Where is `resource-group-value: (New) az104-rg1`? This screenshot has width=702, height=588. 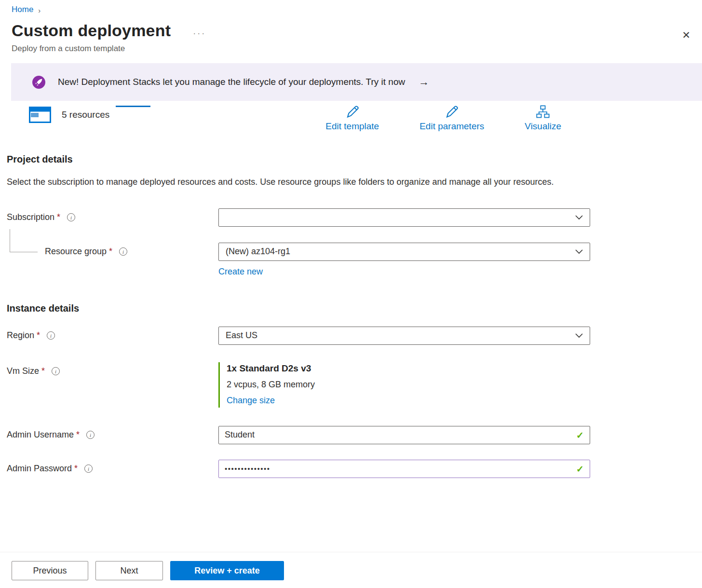 resource-group-value: (New) az104-rg1 is located at coordinates (258, 252).